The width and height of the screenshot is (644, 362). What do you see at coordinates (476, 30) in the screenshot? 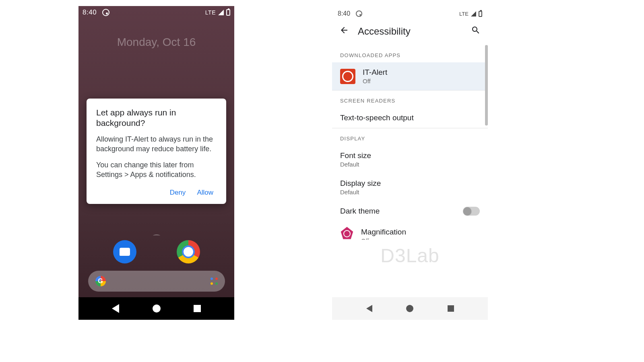
I see `search-icon` at bounding box center [476, 30].